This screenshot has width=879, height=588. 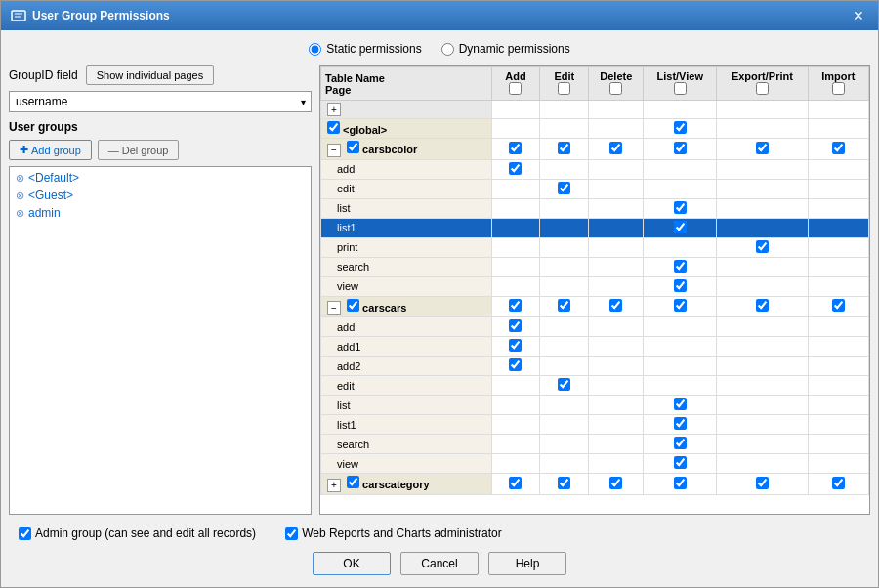 I want to click on header-import-checkbox, so click(x=838, y=88).